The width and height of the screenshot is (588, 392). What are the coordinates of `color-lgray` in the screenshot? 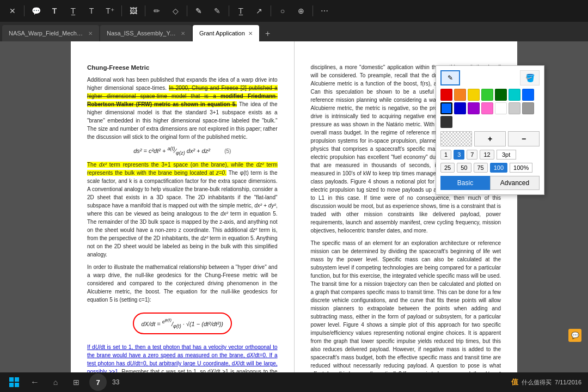 It's located at (514, 108).